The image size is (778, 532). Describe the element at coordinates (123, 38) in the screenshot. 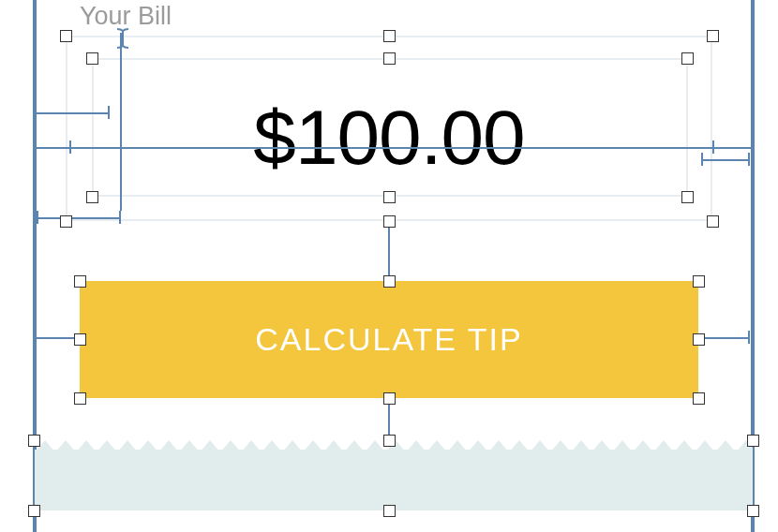

I see `text-cursor-icon` at that location.